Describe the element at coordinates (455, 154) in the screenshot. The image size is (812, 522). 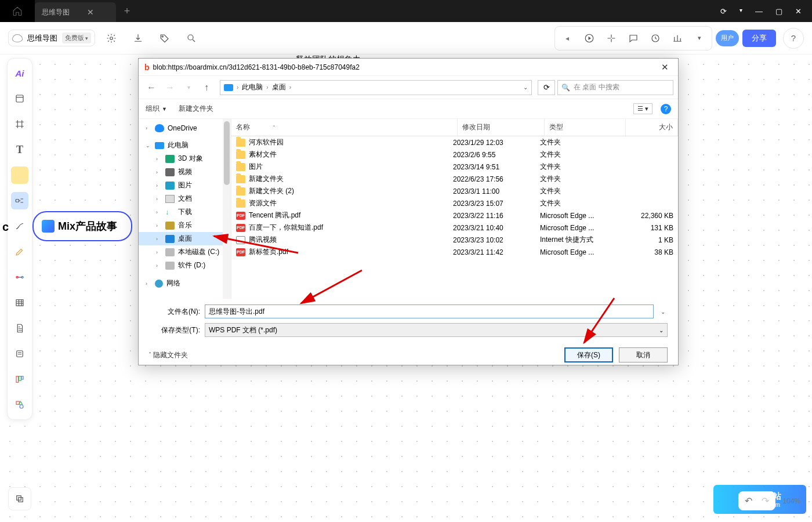
I see `file-row: 素材文件2023/2/6 9:55文件夹` at that location.